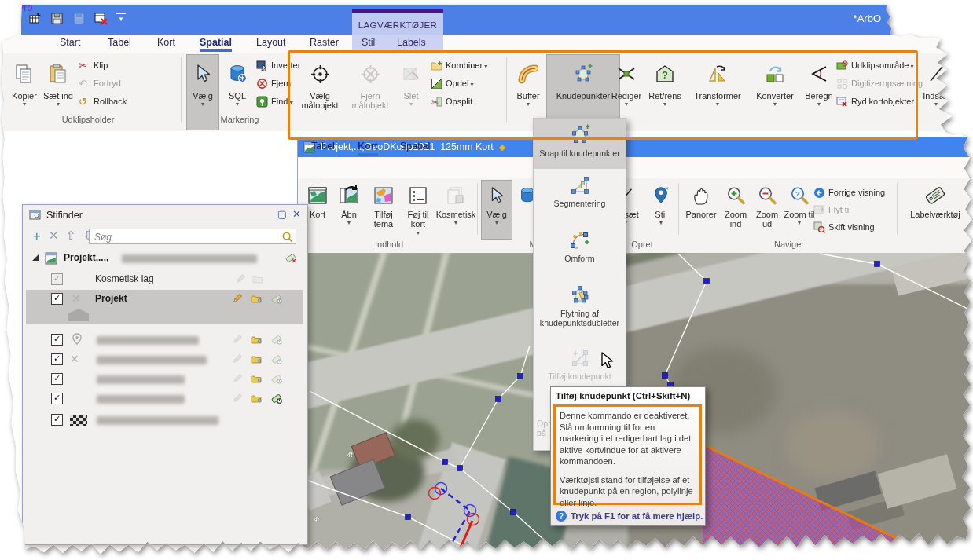  What do you see at coordinates (665, 93) in the screenshot?
I see `ret-rens-button: ? Ret/rens` at bounding box center [665, 93].